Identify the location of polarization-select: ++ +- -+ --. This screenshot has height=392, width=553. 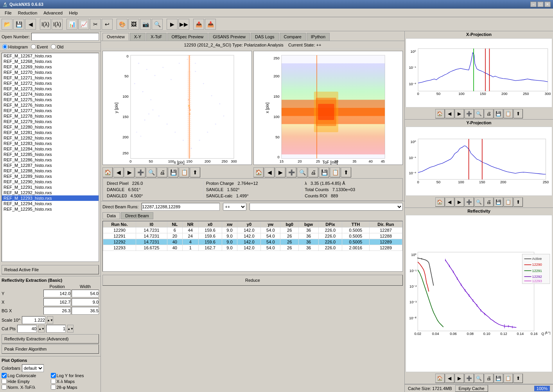
(235, 207).